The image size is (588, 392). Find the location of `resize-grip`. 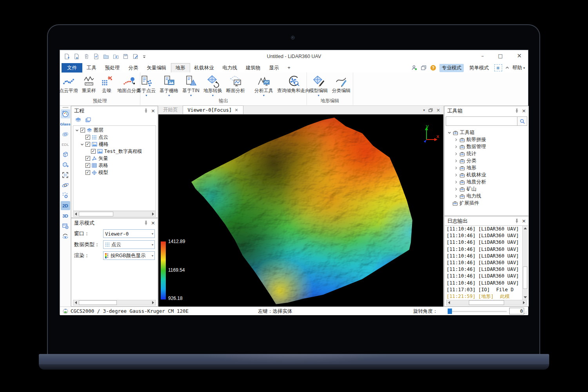

resize-grip is located at coordinates (524, 312).